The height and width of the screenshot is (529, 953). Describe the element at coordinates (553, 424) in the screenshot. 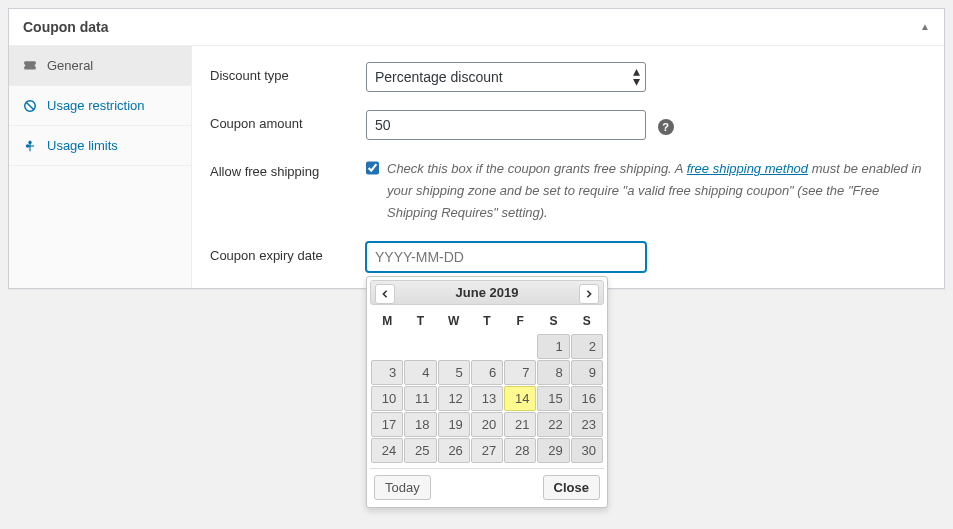

I see `day-cell: 22` at that location.